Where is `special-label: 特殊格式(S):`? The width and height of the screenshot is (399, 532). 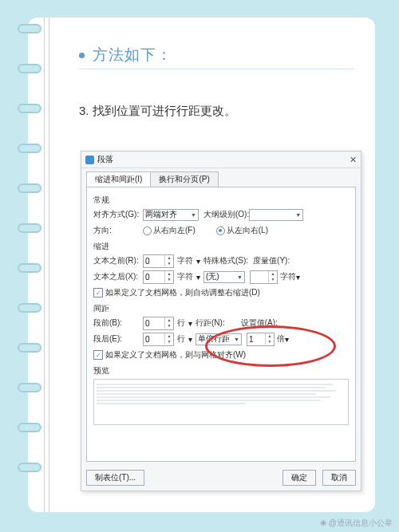
special-label: 特殊格式(S): is located at coordinates (226, 261).